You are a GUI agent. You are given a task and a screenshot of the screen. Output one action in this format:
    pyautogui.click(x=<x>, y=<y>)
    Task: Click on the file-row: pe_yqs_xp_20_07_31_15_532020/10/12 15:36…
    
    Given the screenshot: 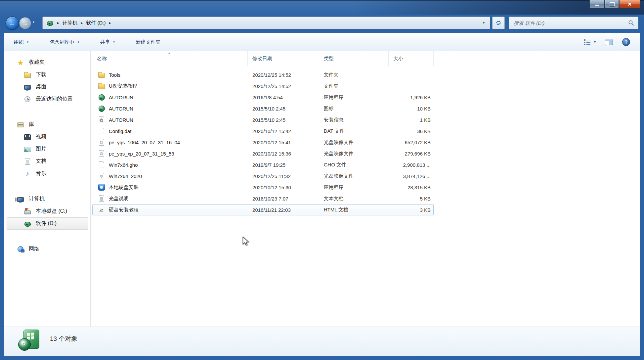 What is the action you would take?
    pyautogui.click(x=263, y=154)
    